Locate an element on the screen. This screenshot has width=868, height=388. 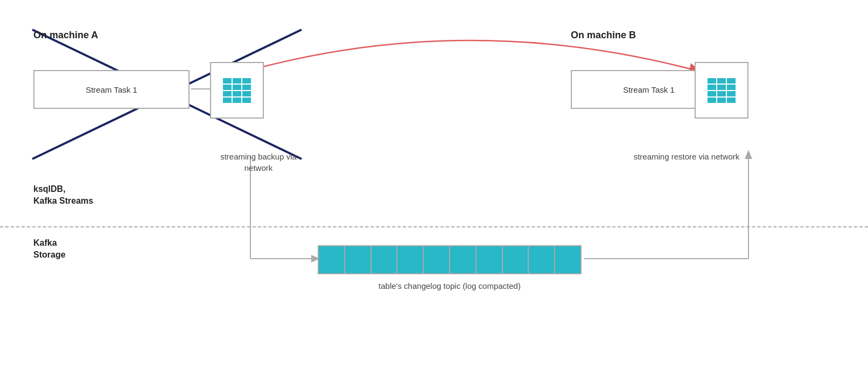
ksqldb-label: ksqlDB, Kafka Streams is located at coordinates (64, 195).